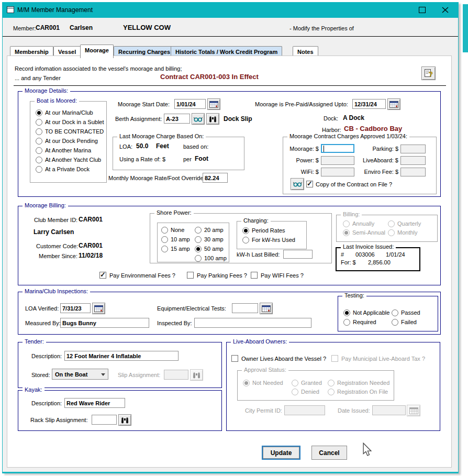 The image size is (468, 476). What do you see at coordinates (422, 10) in the screenshot?
I see `maximize-button` at bounding box center [422, 10].